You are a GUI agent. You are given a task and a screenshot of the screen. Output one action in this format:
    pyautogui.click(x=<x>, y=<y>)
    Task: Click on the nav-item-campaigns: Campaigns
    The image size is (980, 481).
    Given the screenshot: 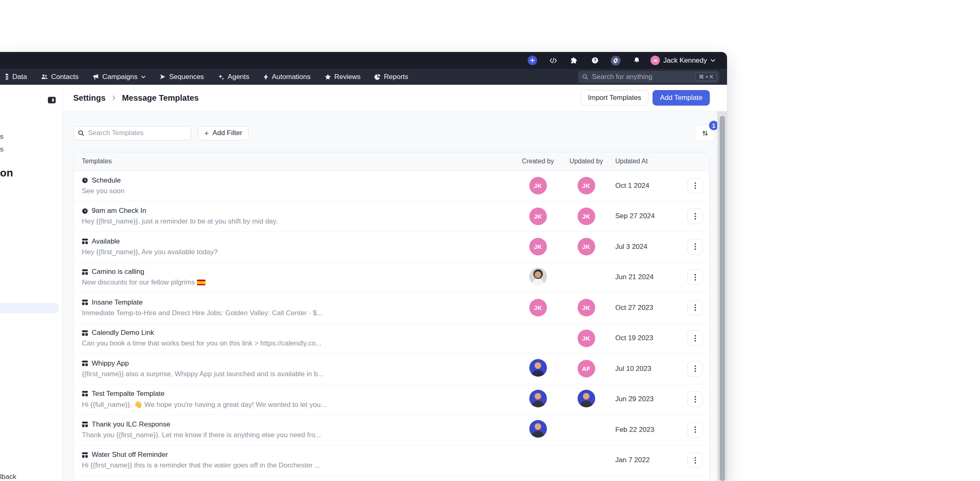 What is the action you would take?
    pyautogui.click(x=119, y=77)
    